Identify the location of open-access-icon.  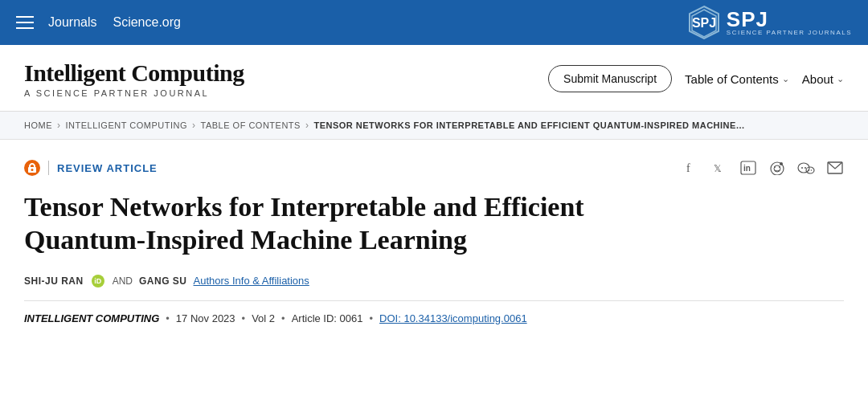
(32, 168).